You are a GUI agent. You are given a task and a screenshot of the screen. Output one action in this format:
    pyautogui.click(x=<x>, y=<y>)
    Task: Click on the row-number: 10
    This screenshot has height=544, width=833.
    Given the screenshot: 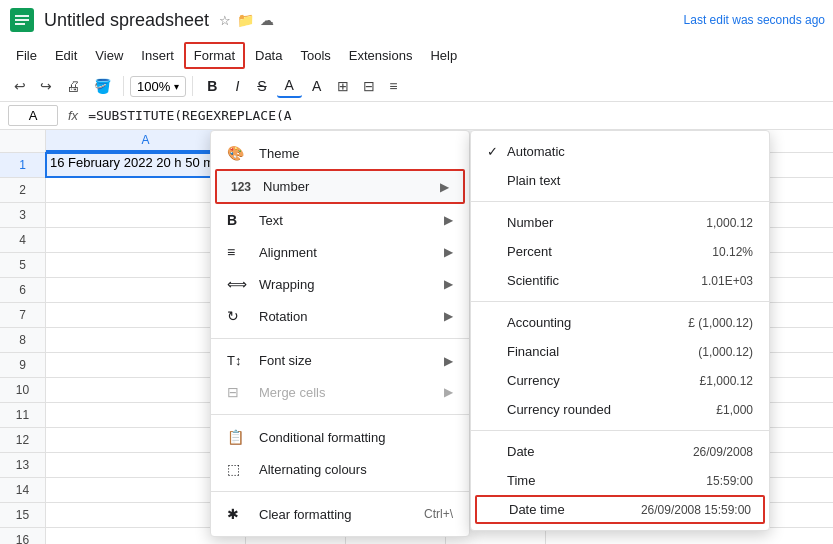 What is the action you would take?
    pyautogui.click(x=23, y=390)
    